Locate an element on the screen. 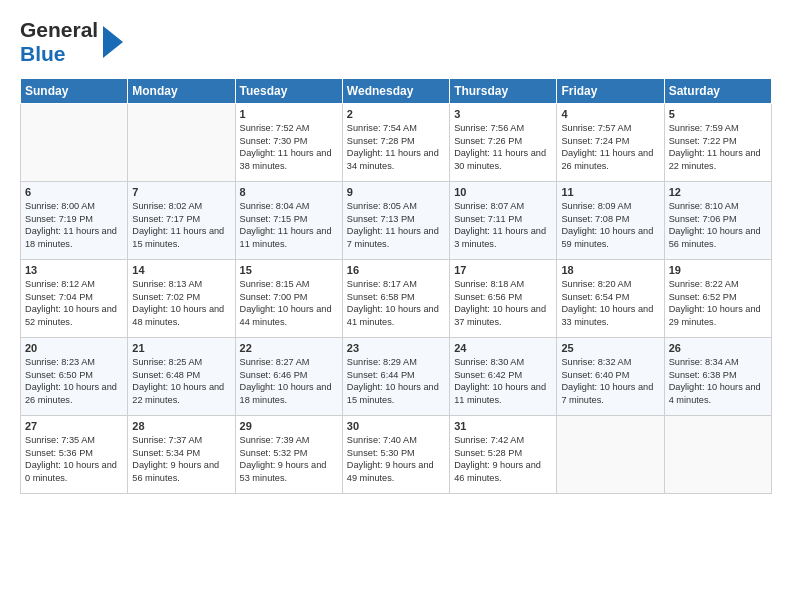 The image size is (792, 612). cell-content: Sunrise: 8:04 AMSunset: 7:15 PMDaylight:… is located at coordinates (289, 225).